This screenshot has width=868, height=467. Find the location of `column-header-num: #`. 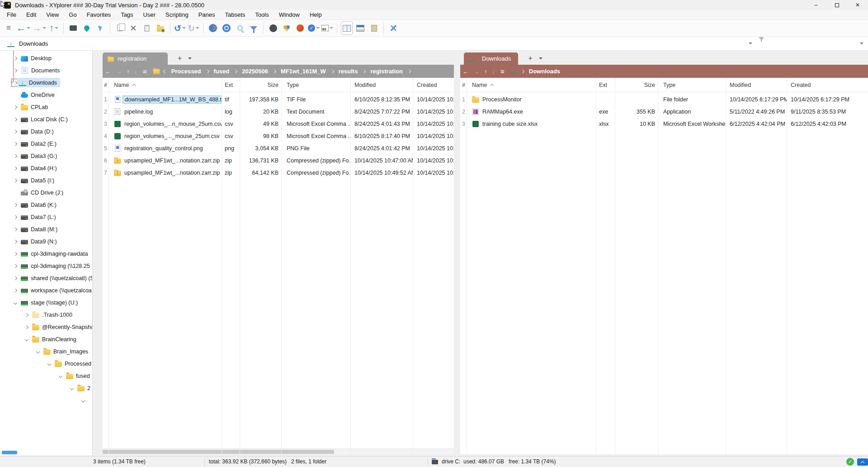

column-header-num: # is located at coordinates (463, 85).